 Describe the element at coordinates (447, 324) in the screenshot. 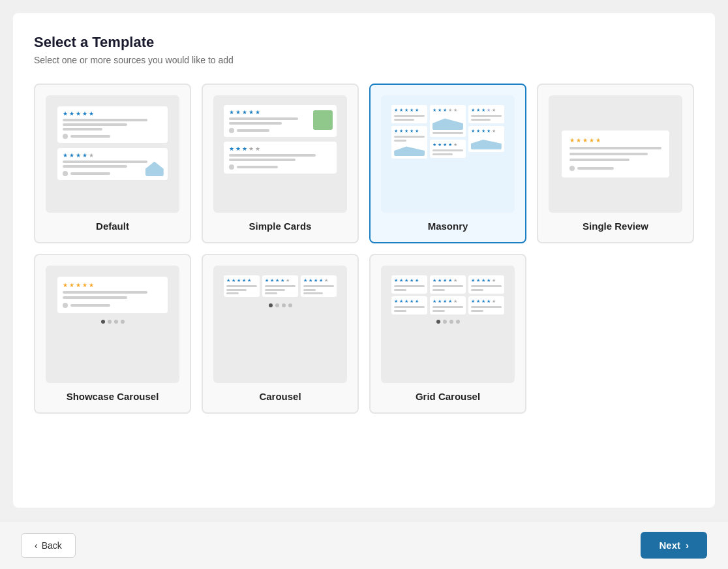

I see `template-preview-grid-carousel: ★ ★ ★ ★ ★ ★` at that location.